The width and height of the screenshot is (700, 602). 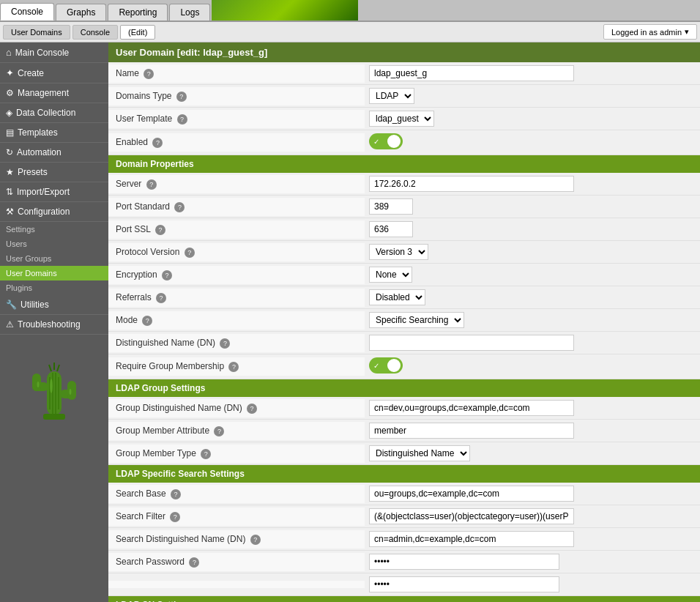 What do you see at coordinates (54, 173) in the screenshot?
I see `sidebar-item-presets: ★ Presets` at bounding box center [54, 173].